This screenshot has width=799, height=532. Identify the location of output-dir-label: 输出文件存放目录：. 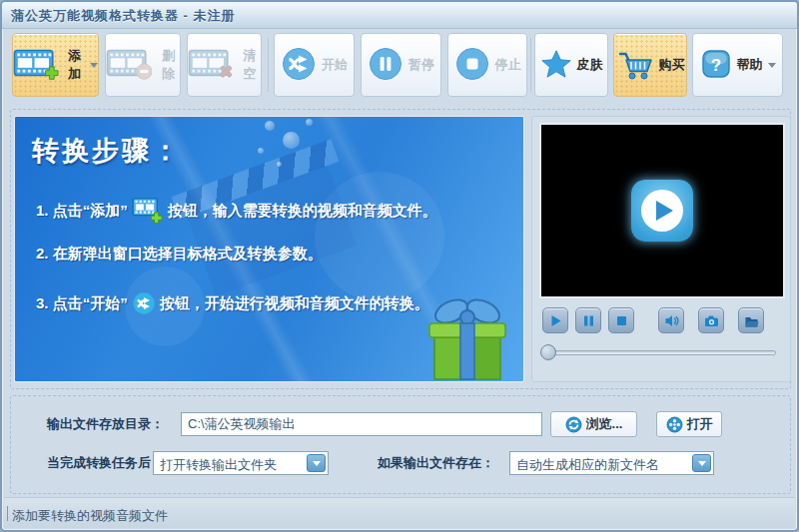
(106, 424).